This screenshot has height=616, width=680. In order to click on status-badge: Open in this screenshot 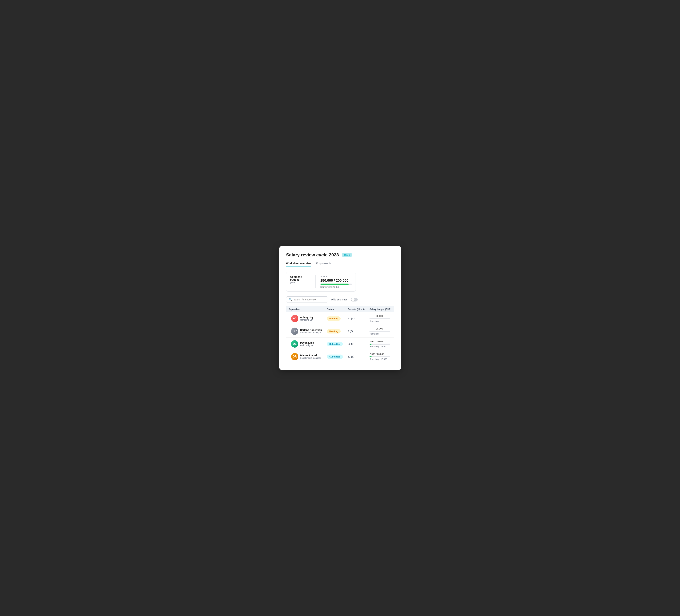, I will do `click(347, 255)`.